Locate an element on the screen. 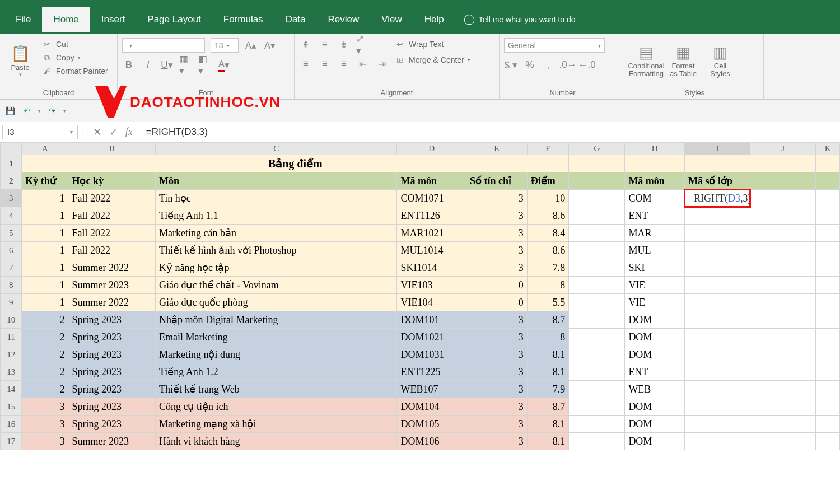  title-cell: Bảng điểm is located at coordinates (296, 164).